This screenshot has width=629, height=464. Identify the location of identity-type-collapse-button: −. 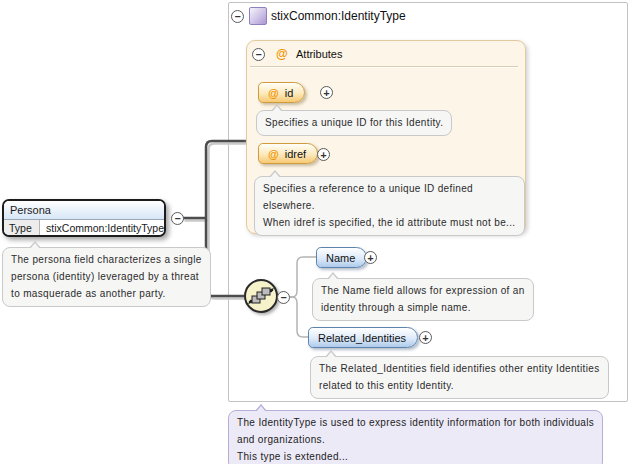
(238, 16).